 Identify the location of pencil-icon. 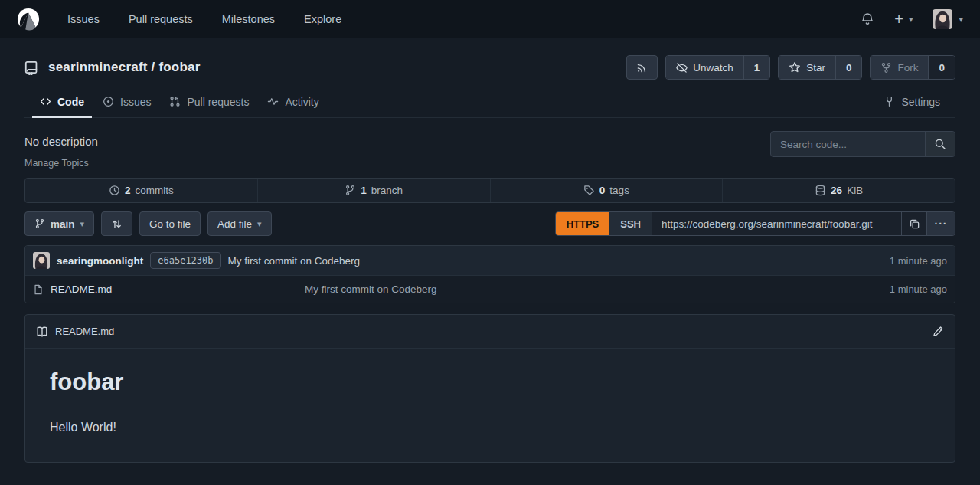
(939, 331).